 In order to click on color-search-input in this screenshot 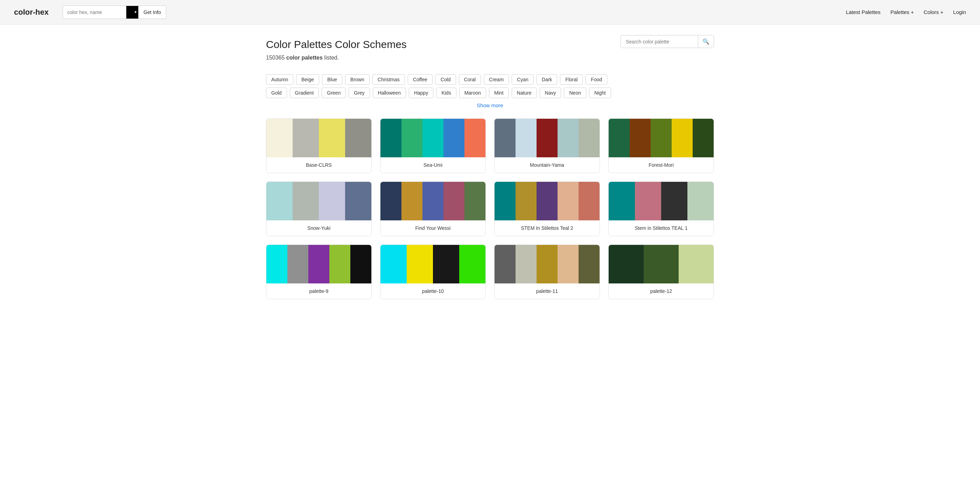, I will do `click(94, 12)`.